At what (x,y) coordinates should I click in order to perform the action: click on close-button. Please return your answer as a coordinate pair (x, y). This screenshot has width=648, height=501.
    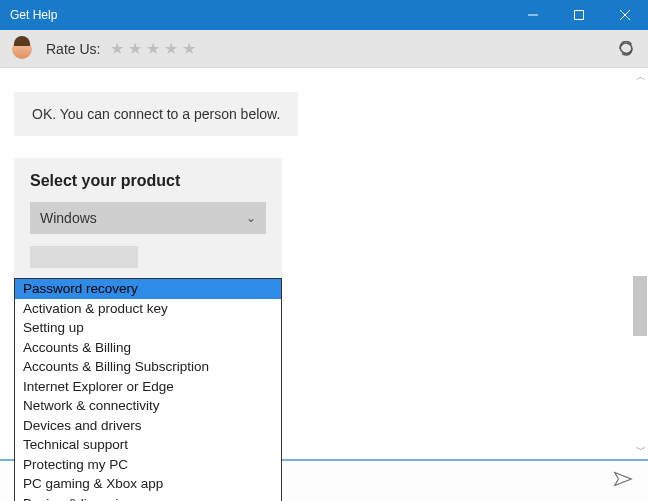
    Looking at the image, I should click on (625, 15).